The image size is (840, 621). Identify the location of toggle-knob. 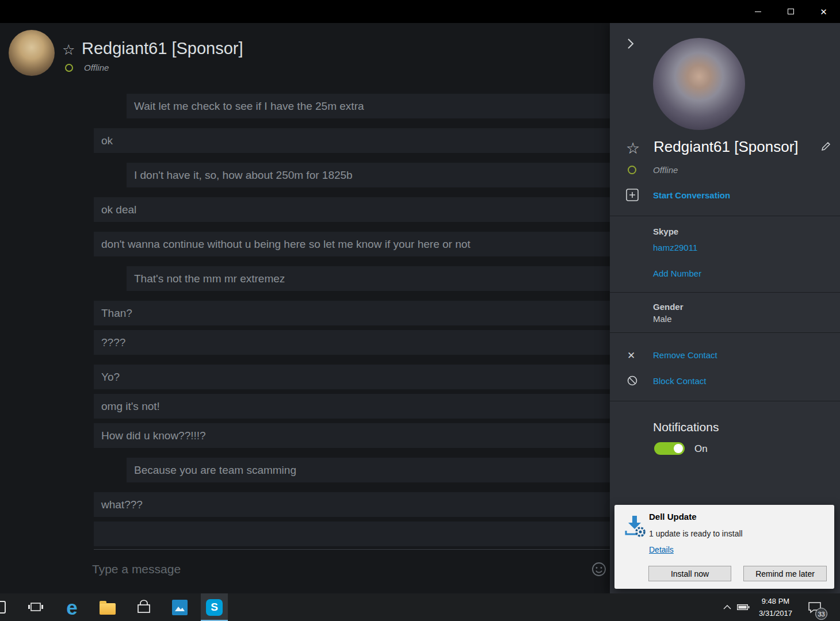
(678, 448).